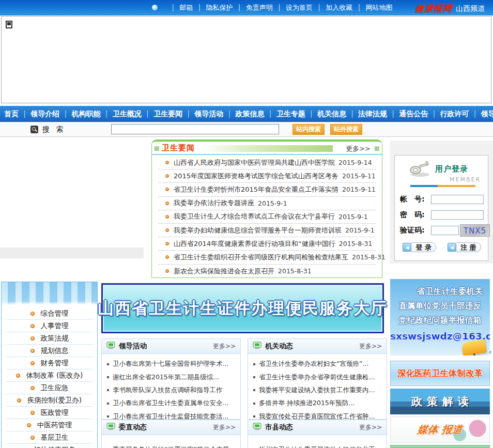 This screenshot has height=448, width=493. Describe the element at coordinates (440, 401) in the screenshot. I see `policy-banner: 政策解读` at that location.